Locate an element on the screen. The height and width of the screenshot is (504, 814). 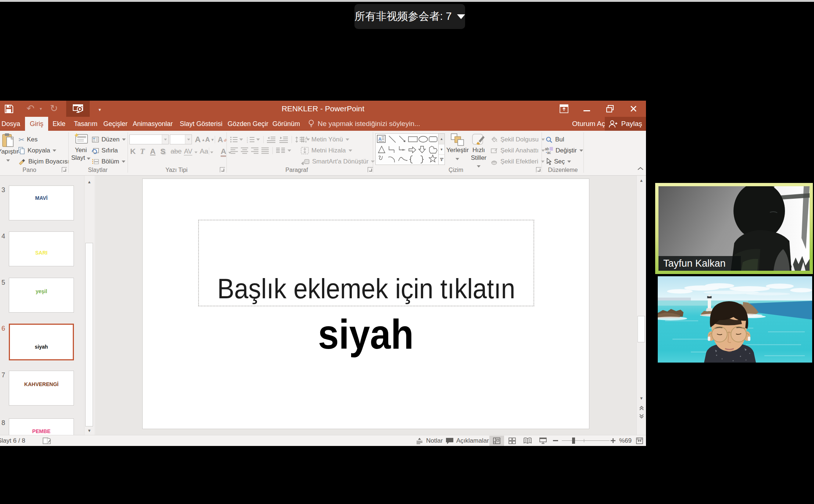
bold-button: K is located at coordinates (135, 151).